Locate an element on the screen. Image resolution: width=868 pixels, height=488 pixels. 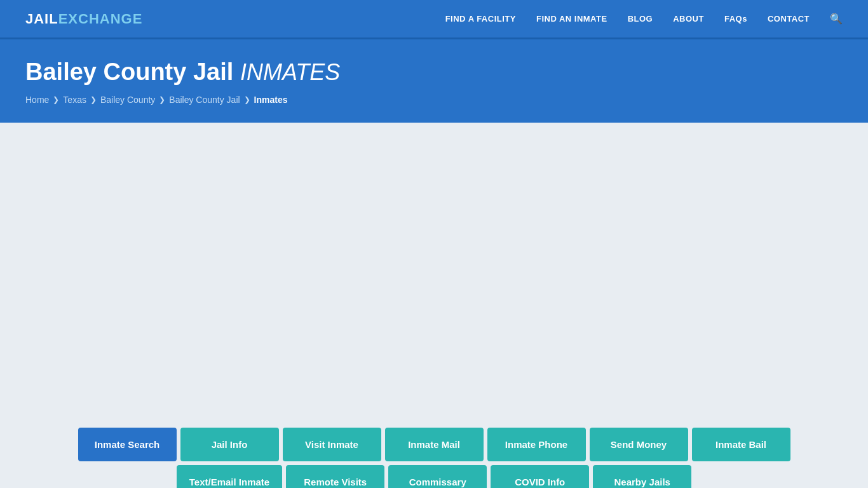
search-icon: 🔍 is located at coordinates (836, 19).